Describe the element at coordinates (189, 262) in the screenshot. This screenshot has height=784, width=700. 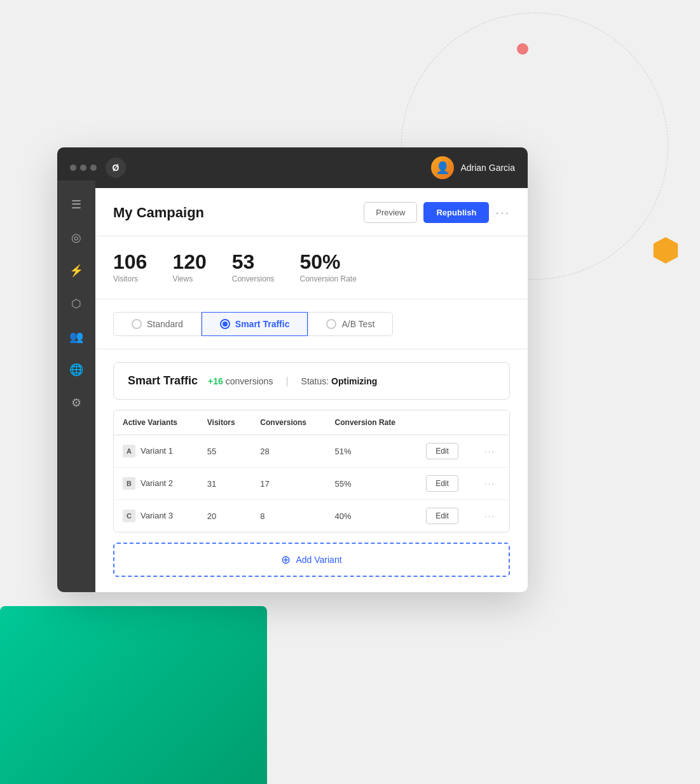
I see `stat-views-value: 120` at that location.